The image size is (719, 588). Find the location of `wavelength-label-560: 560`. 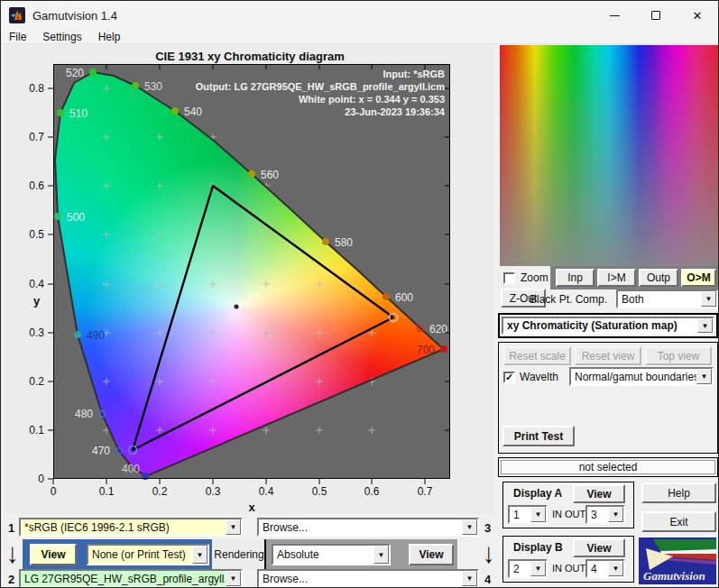

wavelength-label-560: 560 is located at coordinates (270, 175).